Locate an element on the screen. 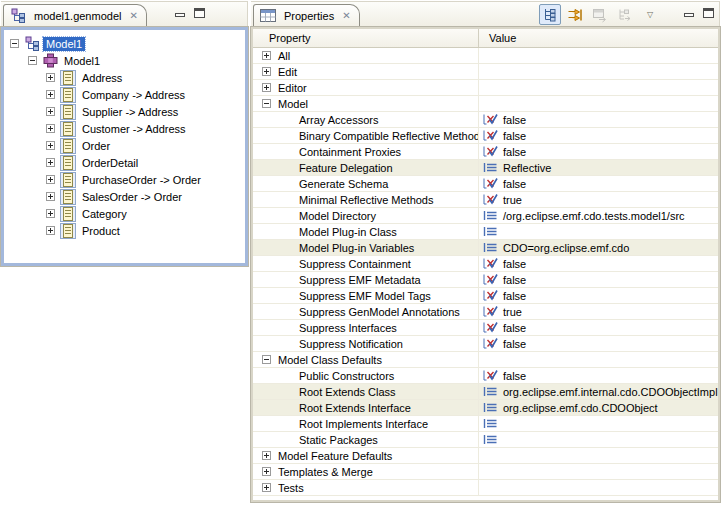  show-categories-button is located at coordinates (550, 14).